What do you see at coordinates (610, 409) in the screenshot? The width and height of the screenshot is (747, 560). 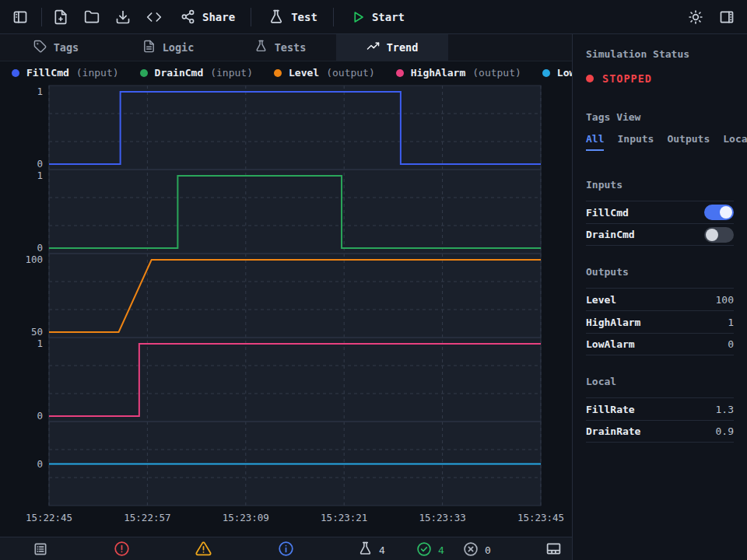 I see `tag-label: FillRate` at bounding box center [610, 409].